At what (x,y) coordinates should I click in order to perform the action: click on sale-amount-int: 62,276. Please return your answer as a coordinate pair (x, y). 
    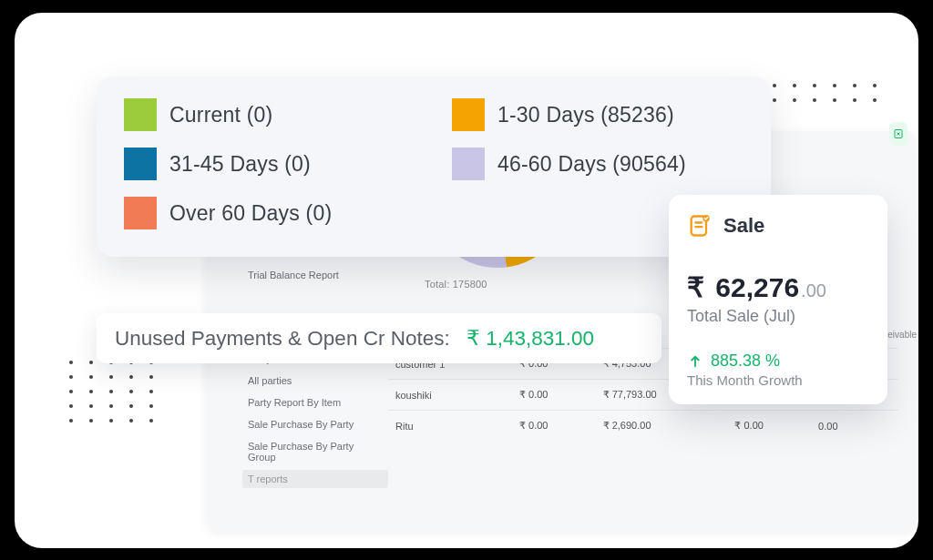
    Looking at the image, I should click on (757, 288).